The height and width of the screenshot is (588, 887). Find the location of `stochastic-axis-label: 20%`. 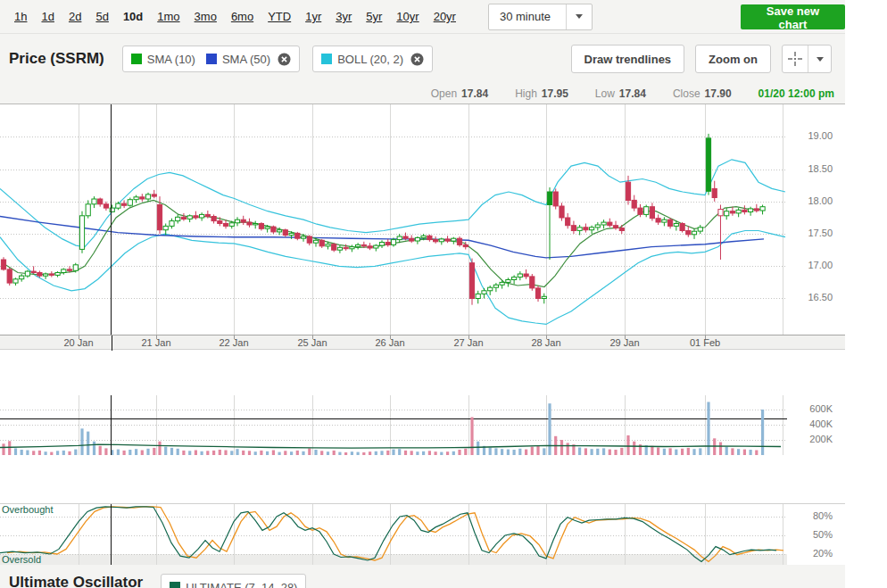

stochastic-axis-label: 20% is located at coordinates (811, 553).